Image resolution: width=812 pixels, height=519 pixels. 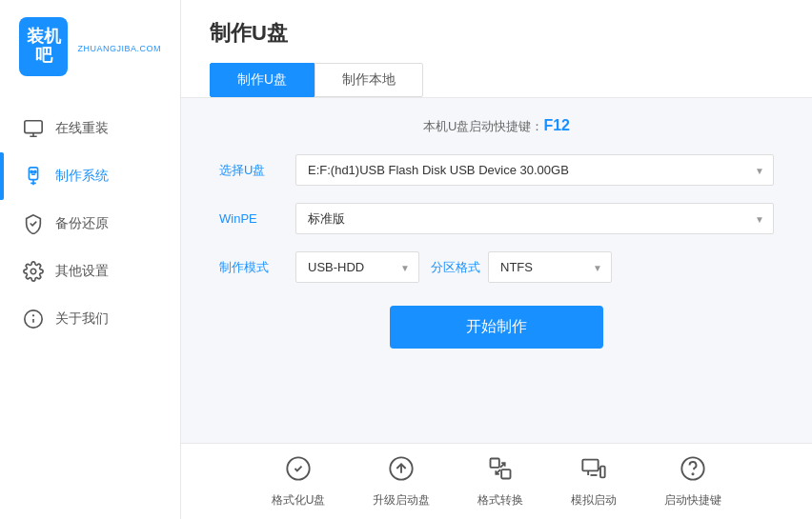 I want to click on convert-icon, so click(x=500, y=471).